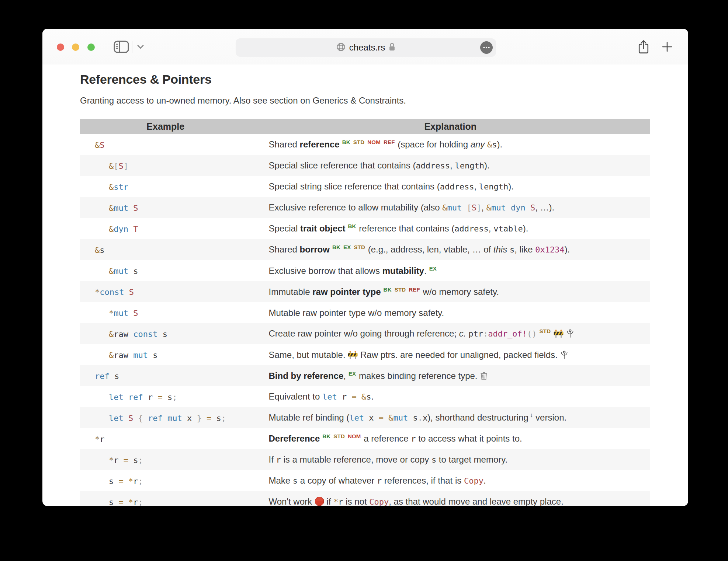  What do you see at coordinates (484, 376) in the screenshot?
I see `trash-icon` at bounding box center [484, 376].